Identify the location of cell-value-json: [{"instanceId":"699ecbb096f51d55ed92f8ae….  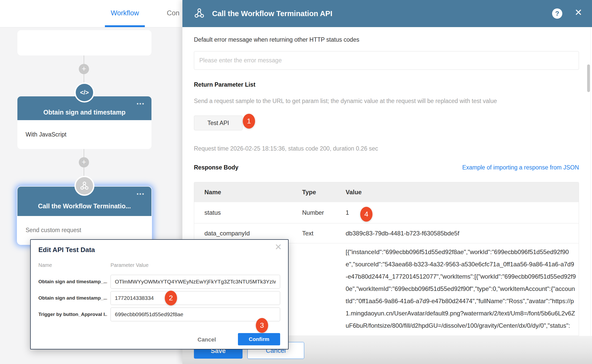
(461, 291).